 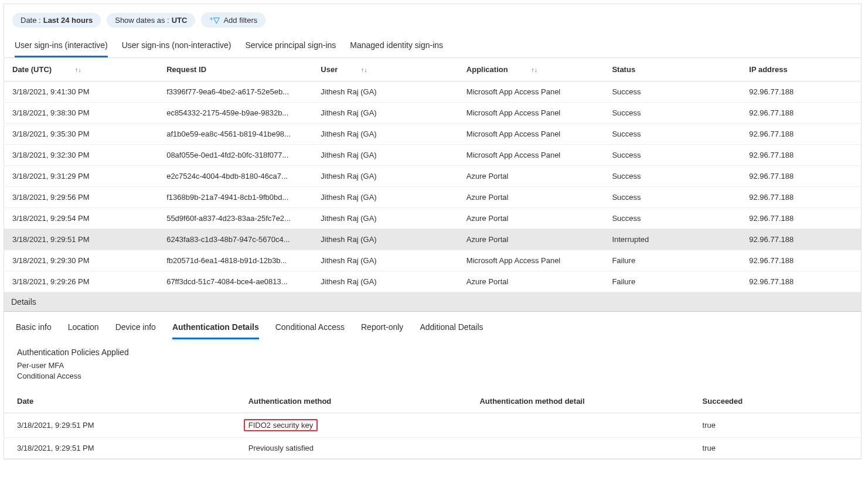 What do you see at coordinates (433, 46) in the screenshot?
I see `main-tabs: User sign-ins (interactive)User sign-ins…` at bounding box center [433, 46].